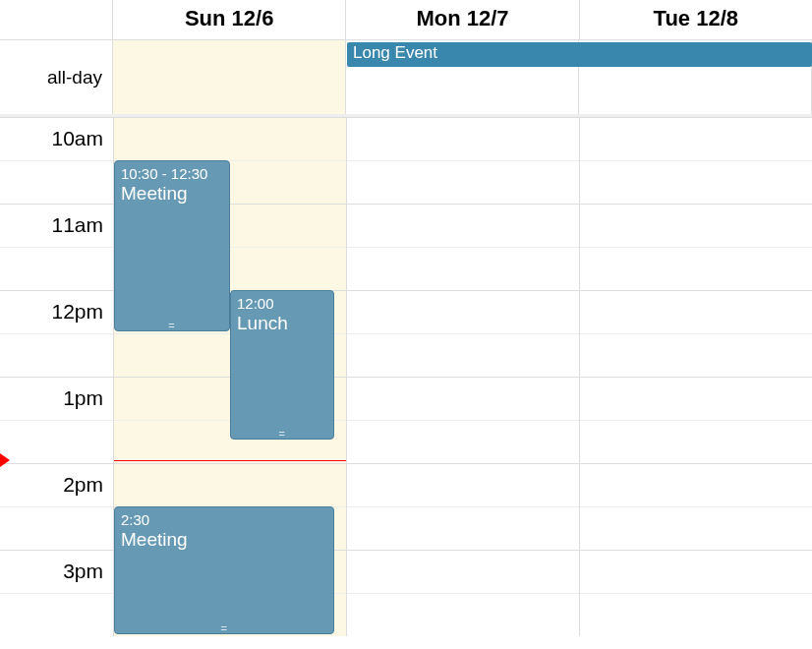  Describe the element at coordinates (57, 377) in the screenshot. I see `time-axis: 10am11am12pm1pm2pm3pm` at that location.